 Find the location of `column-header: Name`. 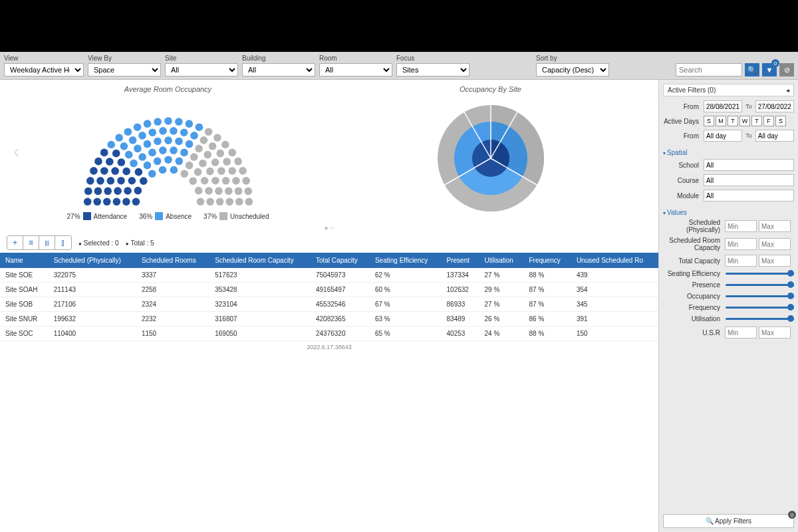

column-header: Name is located at coordinates (24, 261).